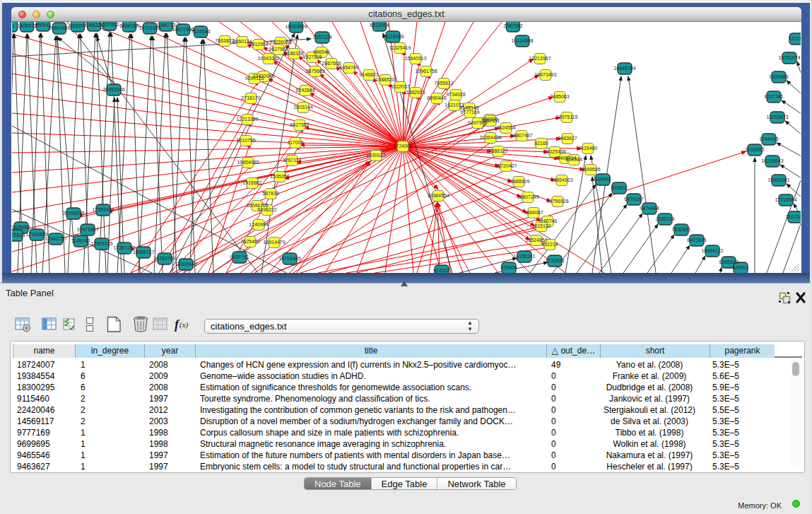 This screenshot has height=514, width=812. I want to click on svg-text: 141, so click(13, 25).